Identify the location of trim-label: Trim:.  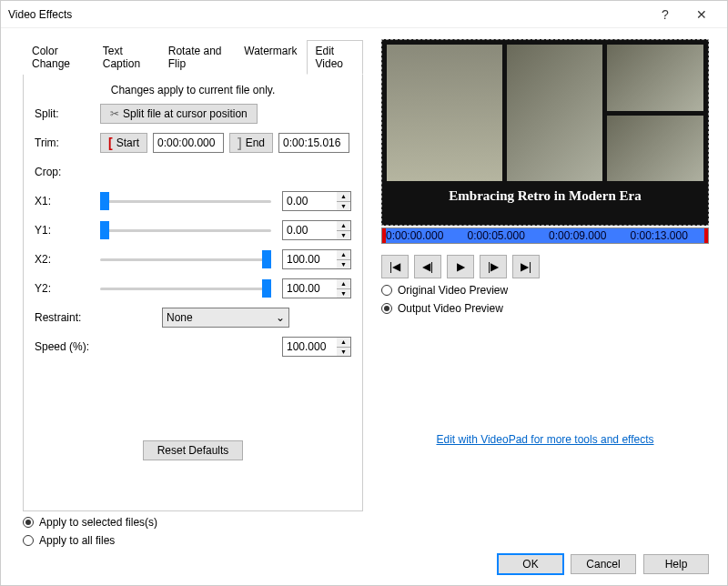
(67, 143).